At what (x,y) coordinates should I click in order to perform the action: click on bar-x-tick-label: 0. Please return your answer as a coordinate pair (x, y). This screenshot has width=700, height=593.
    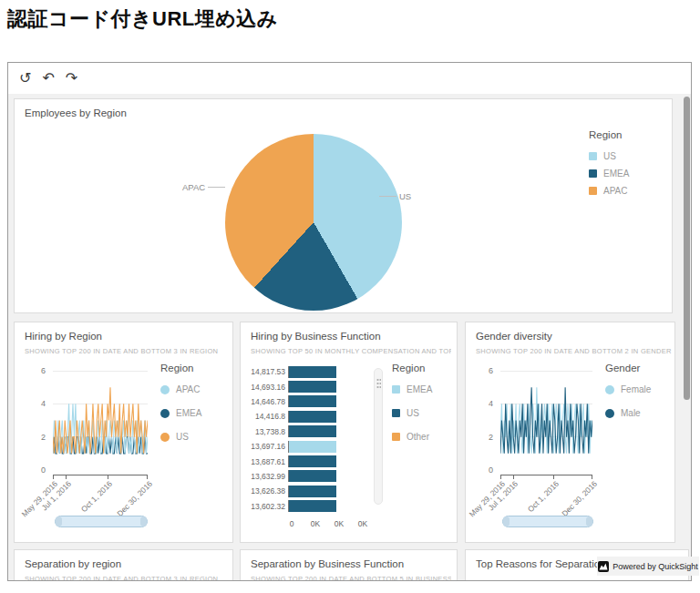
    Looking at the image, I should click on (292, 524).